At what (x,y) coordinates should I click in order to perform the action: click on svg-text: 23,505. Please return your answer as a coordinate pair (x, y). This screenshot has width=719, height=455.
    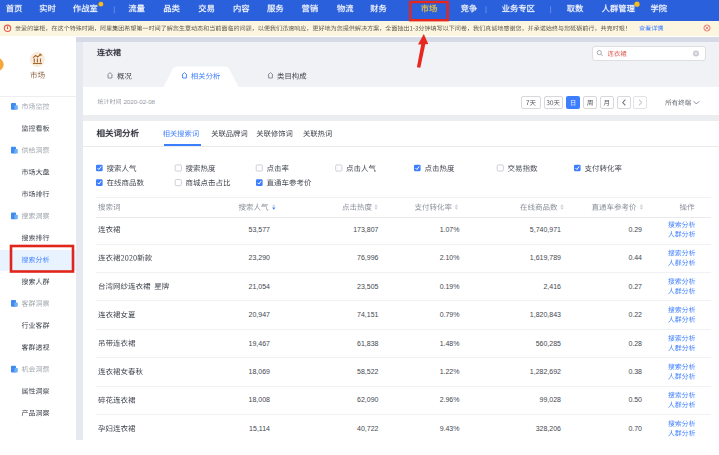
    Looking at the image, I should click on (368, 286).